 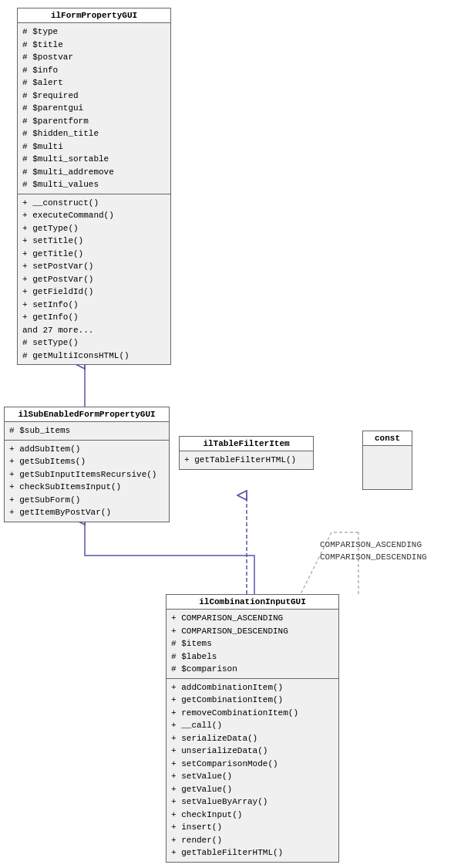 I want to click on ilCombinationInputGUI-methods: + addCombinationItem() + getCombinationI…, so click(x=253, y=770).